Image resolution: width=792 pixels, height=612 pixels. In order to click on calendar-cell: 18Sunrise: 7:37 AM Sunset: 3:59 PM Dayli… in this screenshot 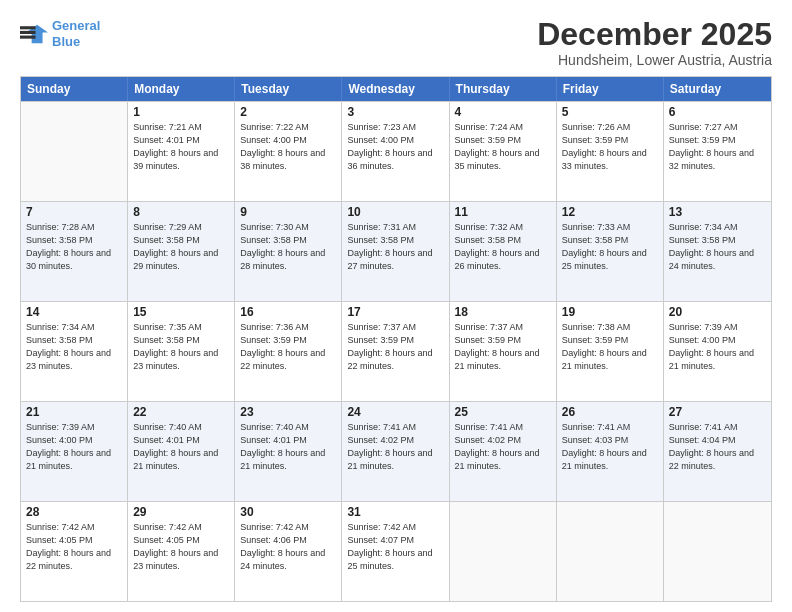, I will do `click(504, 352)`.